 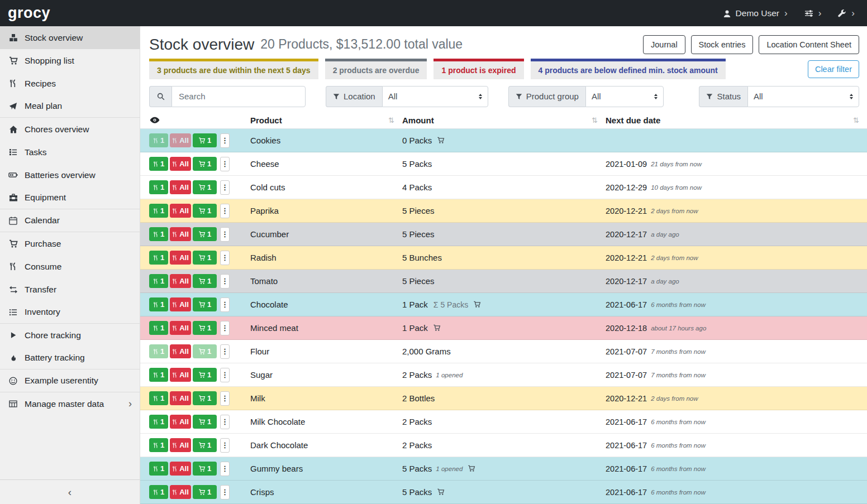 What do you see at coordinates (239, 97) in the screenshot?
I see `search-input` at bounding box center [239, 97].